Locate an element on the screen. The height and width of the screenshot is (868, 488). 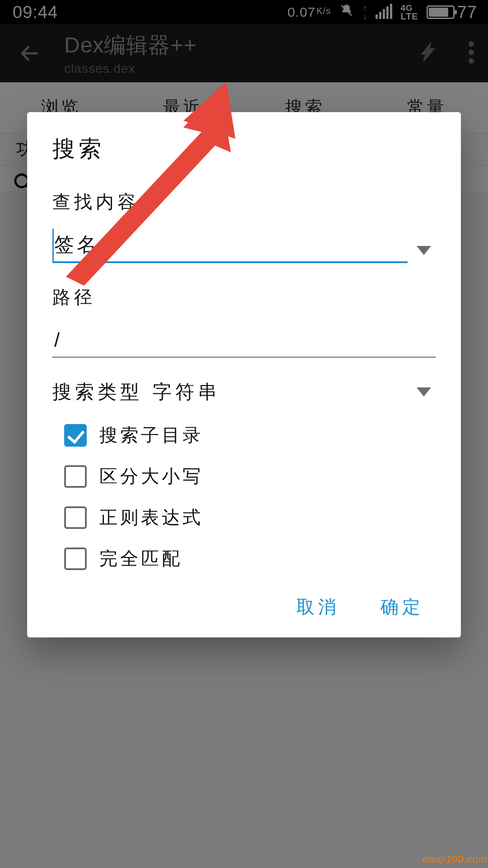
path-label: 路径 is located at coordinates (244, 297).